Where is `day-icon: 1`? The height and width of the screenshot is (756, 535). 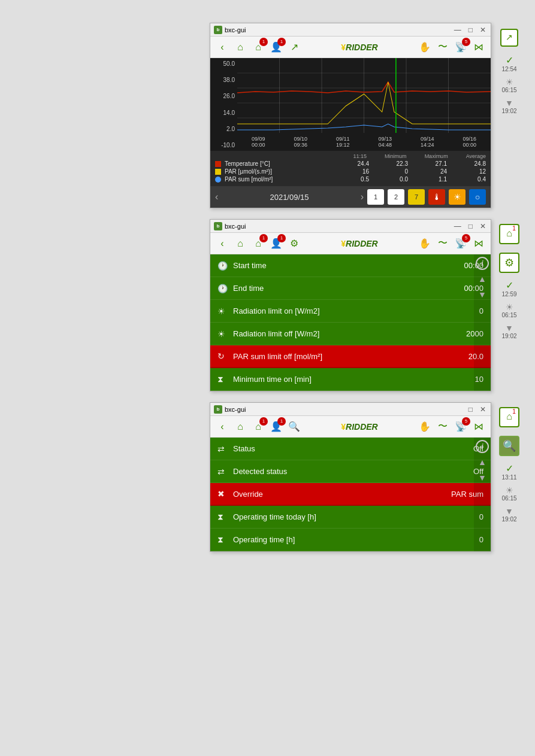
day-icon: 1 is located at coordinates (376, 197).